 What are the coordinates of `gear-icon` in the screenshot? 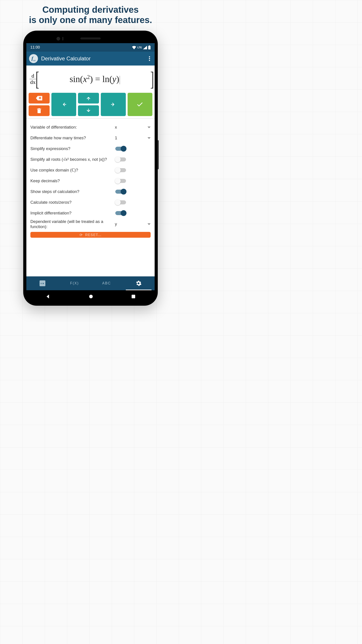 It's located at (138, 284).